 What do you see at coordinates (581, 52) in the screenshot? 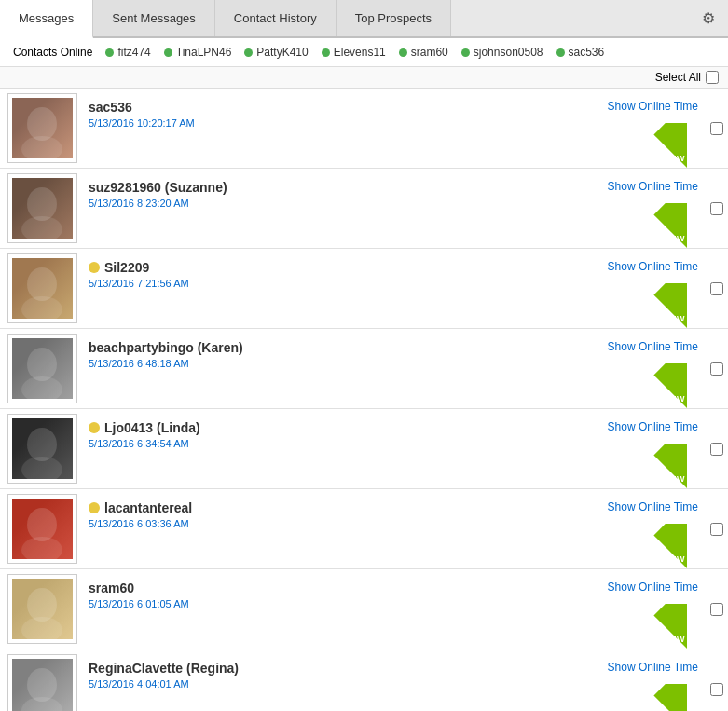
I see `online-user-sac536: sac536` at bounding box center [581, 52].